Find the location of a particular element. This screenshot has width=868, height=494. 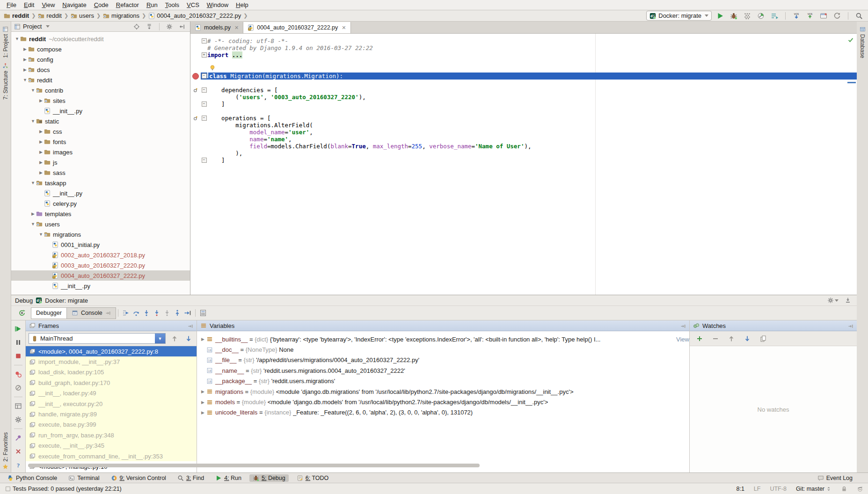

code-line-14: model_name='user', is located at coordinates (524, 132).